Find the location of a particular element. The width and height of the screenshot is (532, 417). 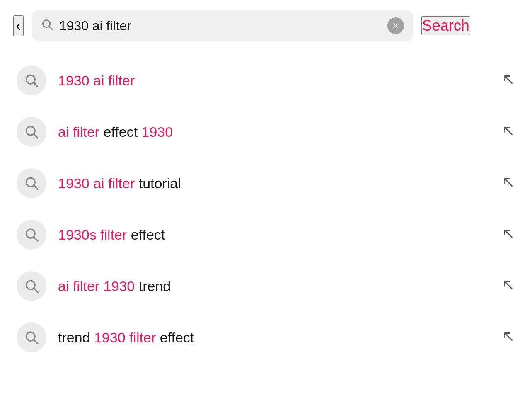

suggestion-text: trend 1930 filter effect is located at coordinates (274, 337).